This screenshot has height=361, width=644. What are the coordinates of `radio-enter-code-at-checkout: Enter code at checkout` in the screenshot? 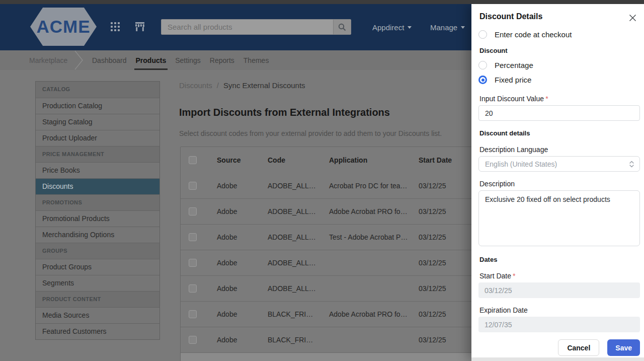 It's located at (559, 34).